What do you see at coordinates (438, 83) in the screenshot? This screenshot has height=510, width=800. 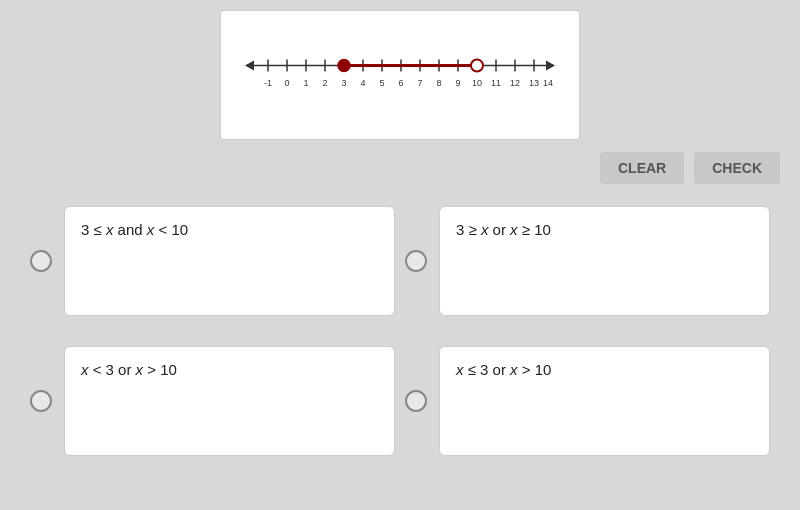 I see `svg-text: 8` at bounding box center [438, 83].